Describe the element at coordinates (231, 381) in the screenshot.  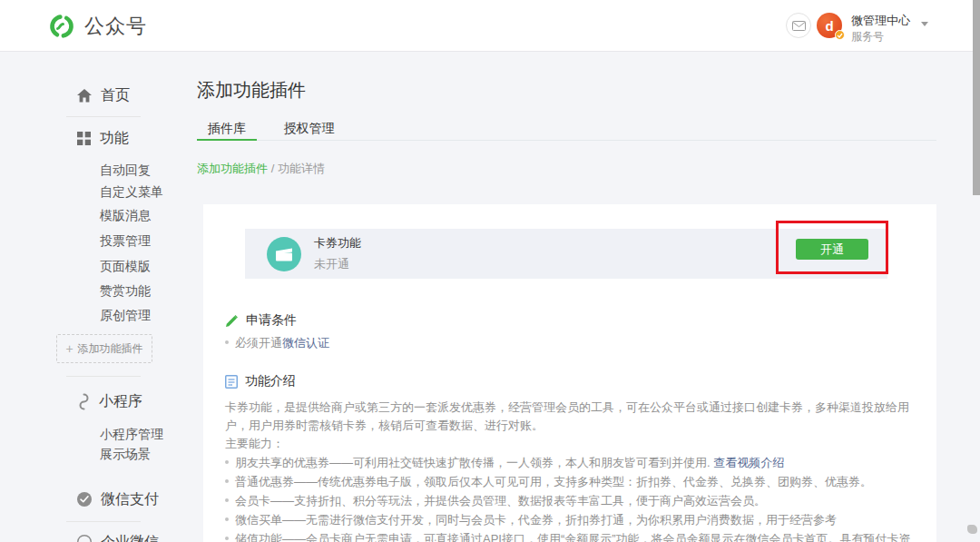
I see `document-icon` at that location.